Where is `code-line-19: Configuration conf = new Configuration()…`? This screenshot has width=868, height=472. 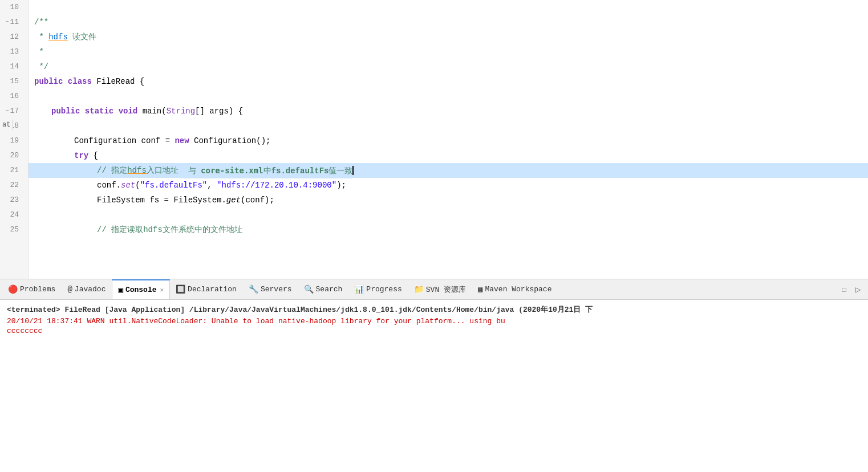
code-line-19: Configuration conf = new Configuration()… is located at coordinates (448, 141).